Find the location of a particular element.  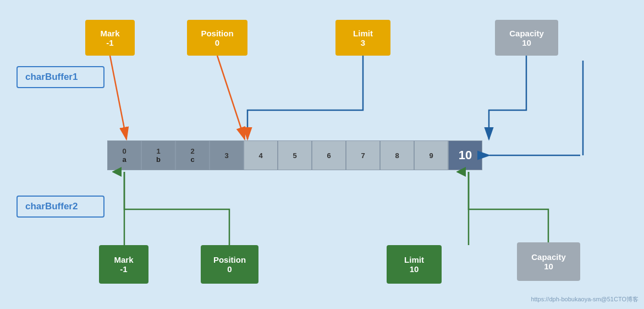

bottom-position-arrow is located at coordinates (177, 208).